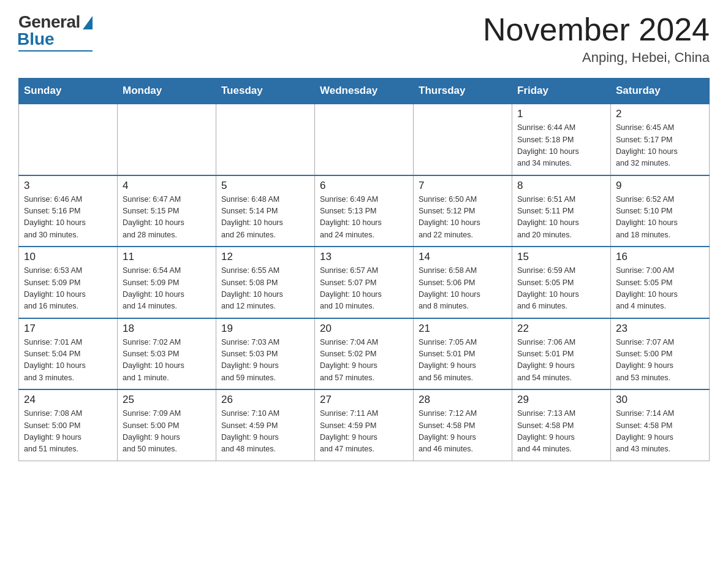  I want to click on day-number: 21, so click(463, 329).